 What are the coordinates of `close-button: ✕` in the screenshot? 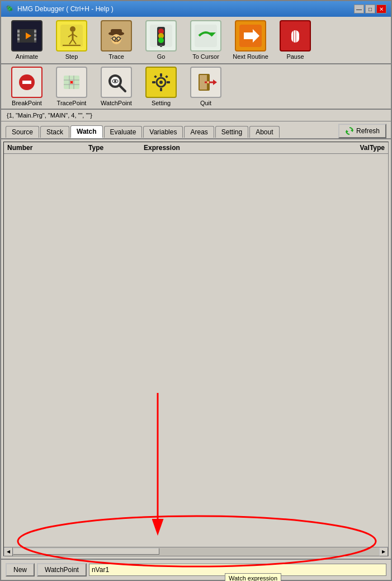 It's located at (381, 9).